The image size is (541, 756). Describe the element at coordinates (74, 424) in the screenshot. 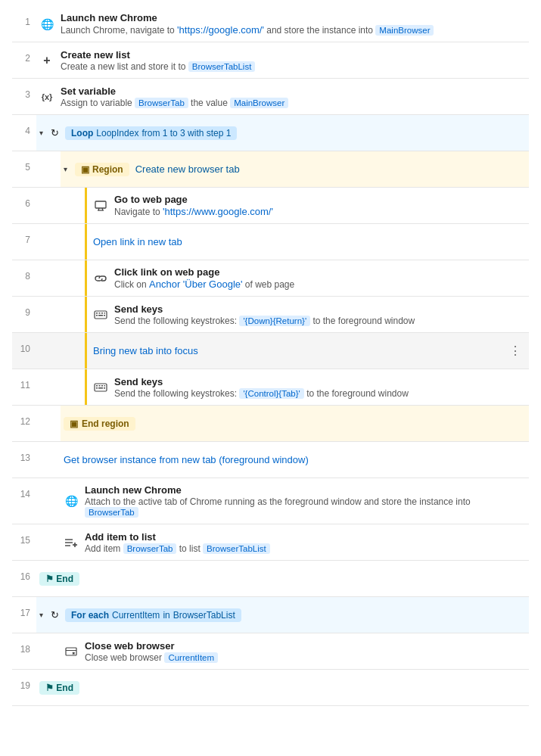

I see `endregion-icon: ▣` at that location.